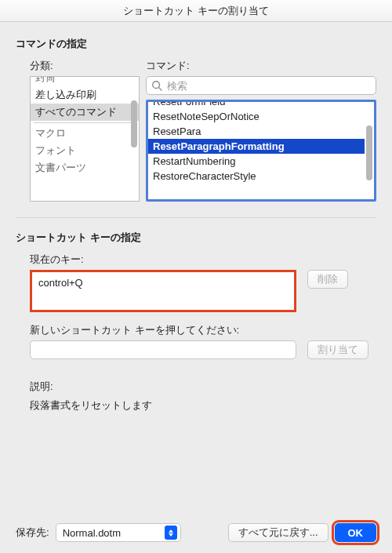 This screenshot has width=392, height=553. I want to click on list-item: フォント, so click(85, 151).